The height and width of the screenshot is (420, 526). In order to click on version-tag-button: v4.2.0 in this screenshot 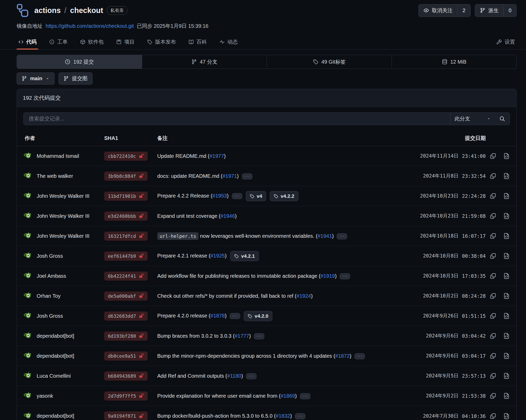, I will do `click(258, 316)`.